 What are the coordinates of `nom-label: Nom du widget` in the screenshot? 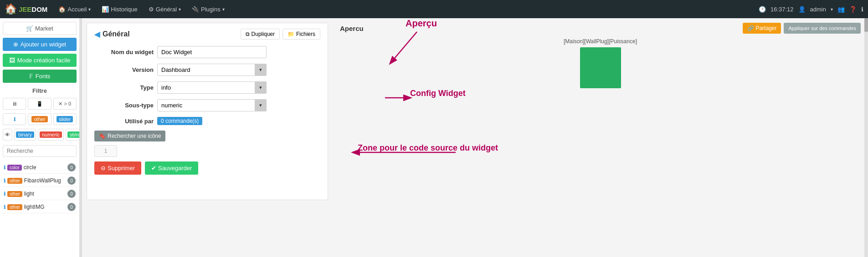 It's located at (124, 52).